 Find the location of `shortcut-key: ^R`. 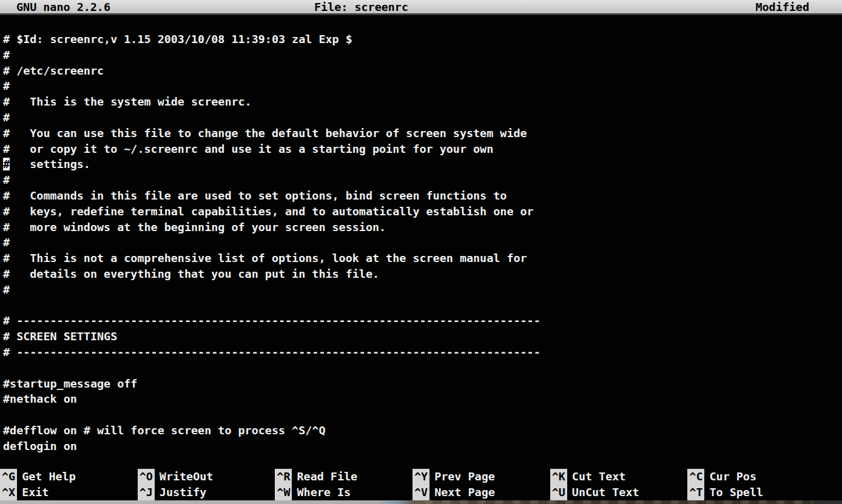

shortcut-key: ^R is located at coordinates (283, 477).